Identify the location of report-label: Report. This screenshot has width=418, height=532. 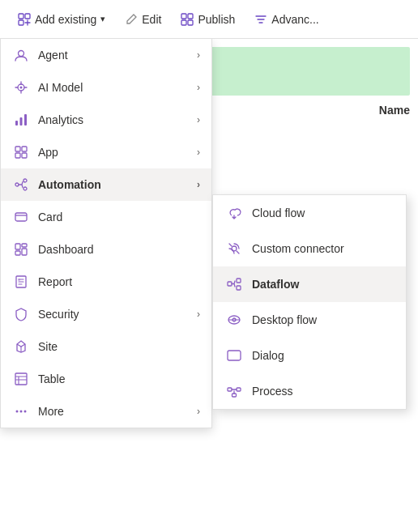
(55, 282).